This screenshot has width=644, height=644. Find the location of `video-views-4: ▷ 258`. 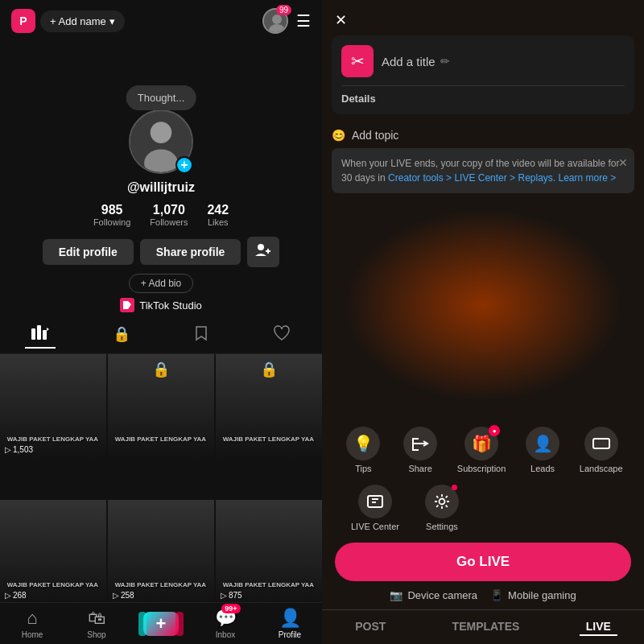

video-views-4: ▷ 258 is located at coordinates (124, 596).